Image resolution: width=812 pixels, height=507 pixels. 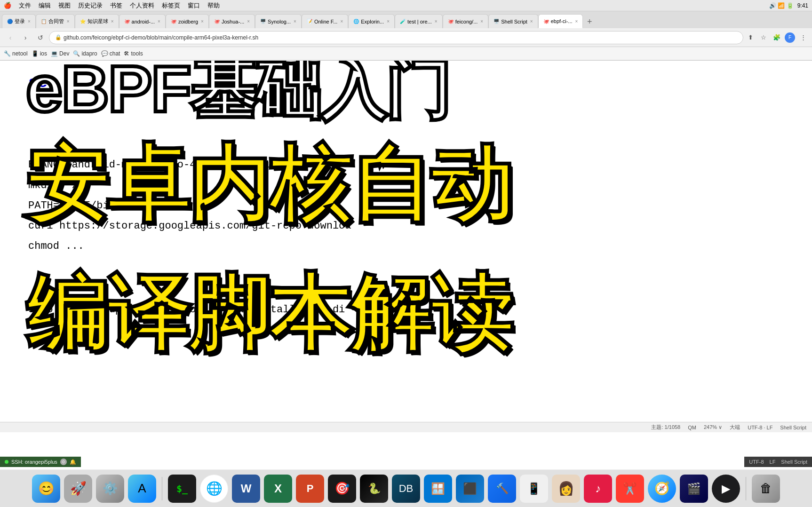 What do you see at coordinates (40, 54) in the screenshot?
I see `bookmark-ios: 📱 ios` at bounding box center [40, 54].